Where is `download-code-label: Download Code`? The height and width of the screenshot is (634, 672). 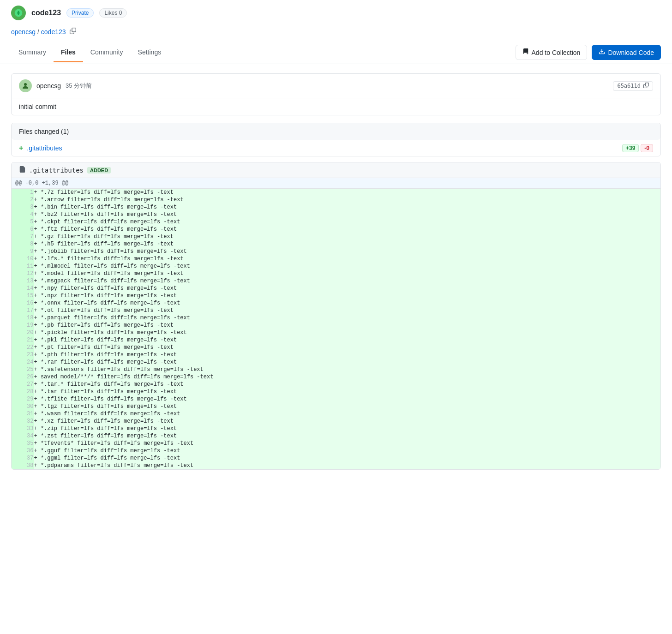 download-code-label: Download Code is located at coordinates (631, 53).